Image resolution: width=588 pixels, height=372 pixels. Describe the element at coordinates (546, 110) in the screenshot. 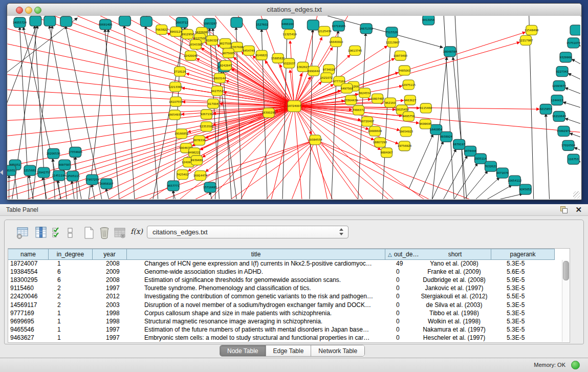

I see `teal-paper-node: 8215953` at that location.